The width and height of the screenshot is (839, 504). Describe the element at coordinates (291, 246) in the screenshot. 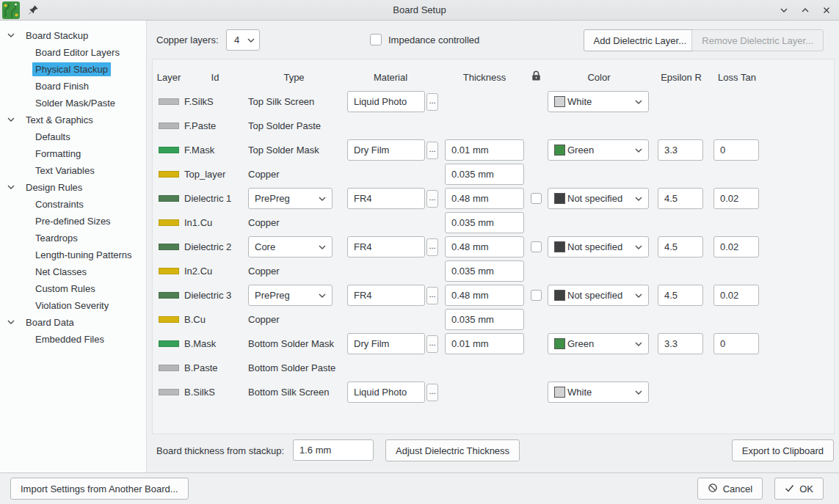

I see `dielectric-type-select: Core` at that location.